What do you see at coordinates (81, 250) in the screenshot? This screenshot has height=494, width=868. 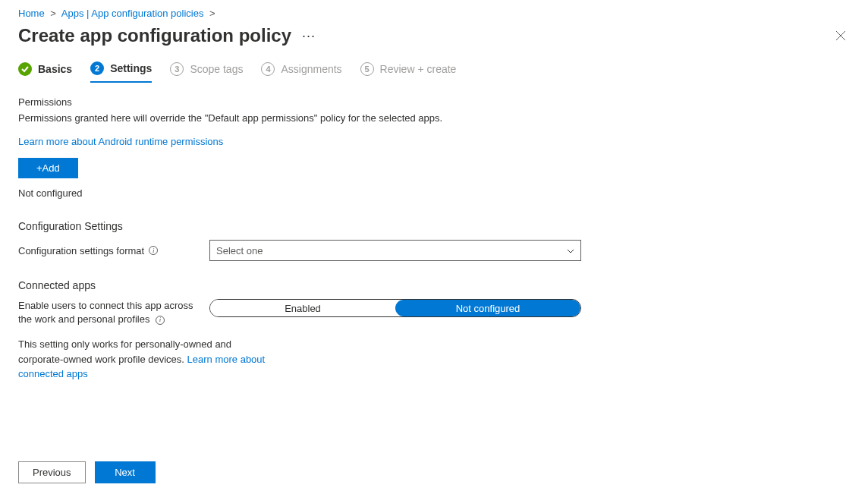 I see `config-format-label-text: Configuration settings format` at bounding box center [81, 250].